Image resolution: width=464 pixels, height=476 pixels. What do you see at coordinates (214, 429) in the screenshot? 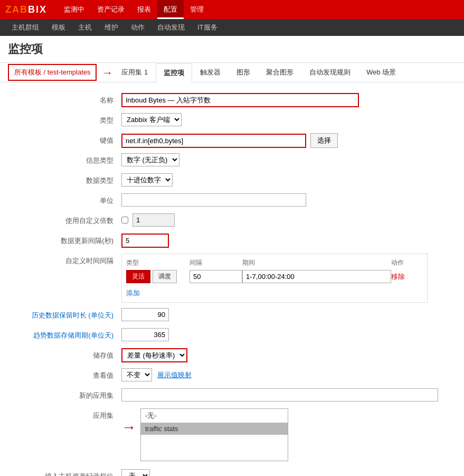
I see `app-list-item-traffic: traffic stats` at bounding box center [214, 429].